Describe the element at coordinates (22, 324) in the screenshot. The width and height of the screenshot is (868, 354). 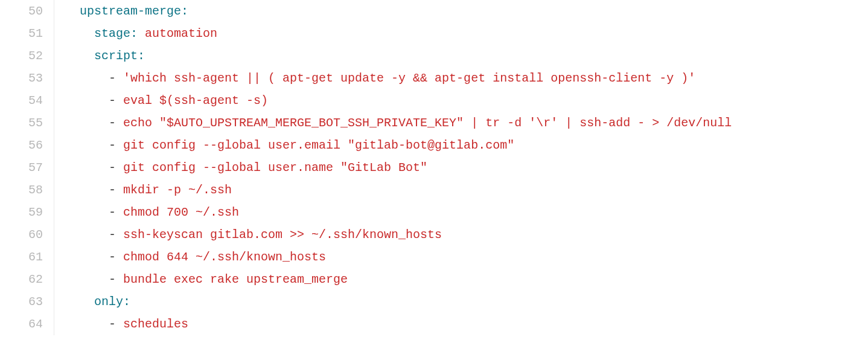
I see `line-number: 64` at that location.